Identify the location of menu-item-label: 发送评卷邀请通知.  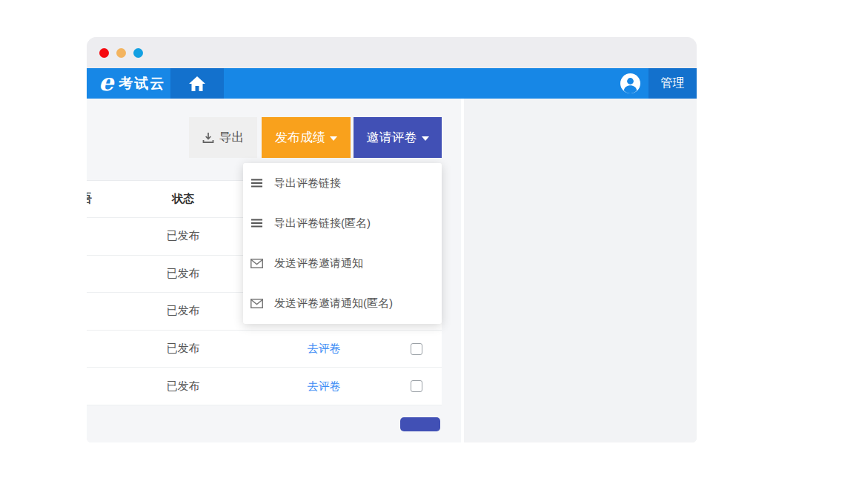
(319, 264).